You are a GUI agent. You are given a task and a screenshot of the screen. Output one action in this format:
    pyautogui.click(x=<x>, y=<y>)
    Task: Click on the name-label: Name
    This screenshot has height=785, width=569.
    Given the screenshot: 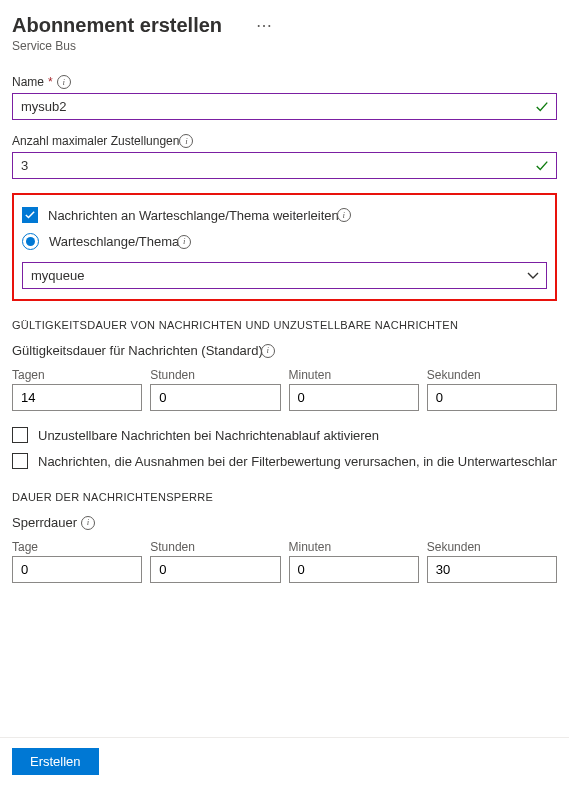 What is the action you would take?
    pyautogui.click(x=28, y=82)
    